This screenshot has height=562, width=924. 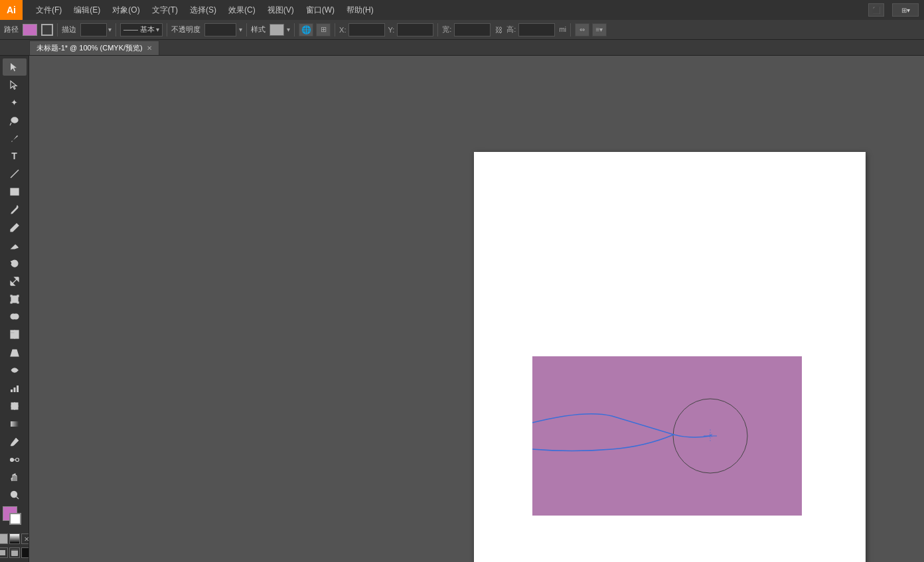 What do you see at coordinates (473, 30) in the screenshot?
I see `w-input: 143.933` at bounding box center [473, 30].